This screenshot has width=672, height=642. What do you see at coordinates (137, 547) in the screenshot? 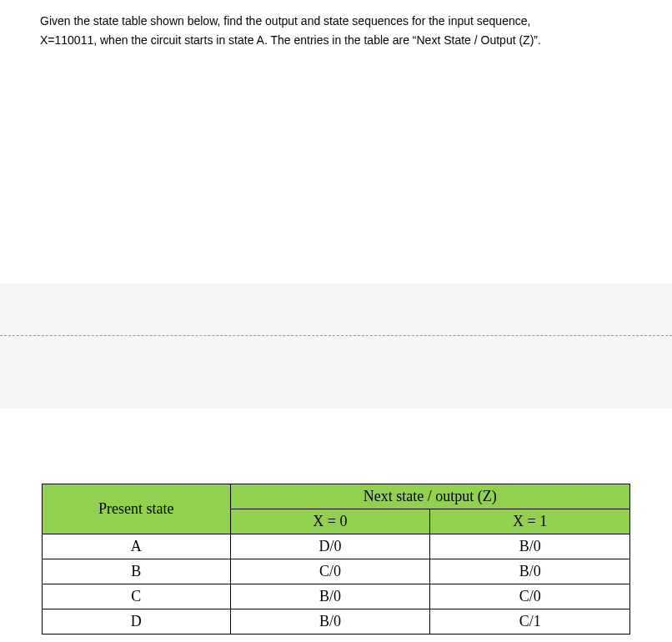
I see `cell-state: A` at bounding box center [137, 547].